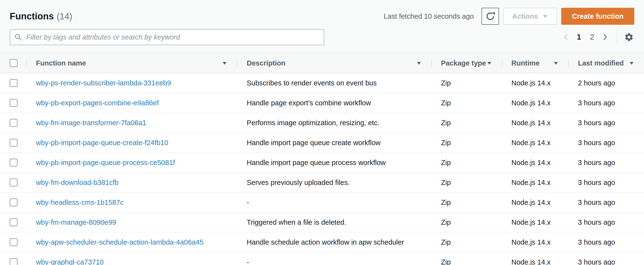  I want to click on function-name-link: wby-fm-image-transformer-7fa06a1, so click(91, 123).